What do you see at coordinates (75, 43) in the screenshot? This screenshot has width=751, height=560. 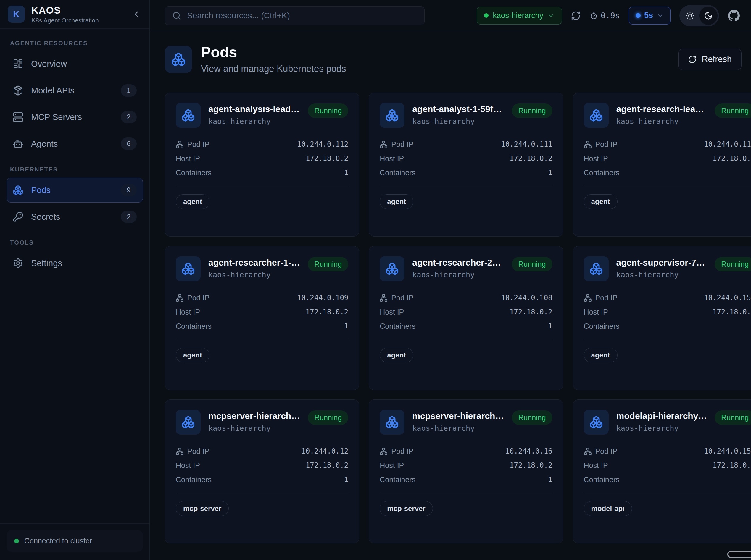 I see `sidebar-section-label: AGENTIC RESOURCES` at bounding box center [75, 43].